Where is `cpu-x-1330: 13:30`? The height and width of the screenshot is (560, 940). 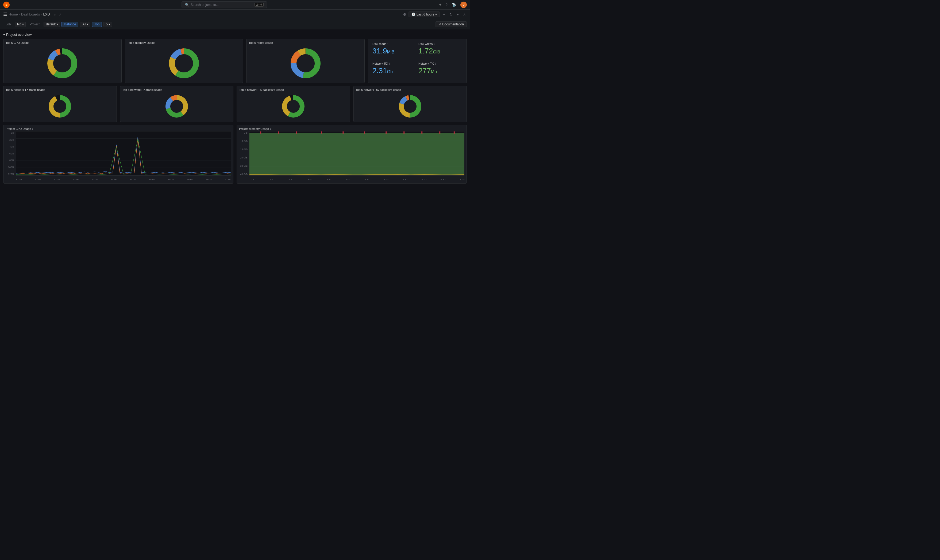
cpu-x-1330: 13:30 is located at coordinates (95, 180).